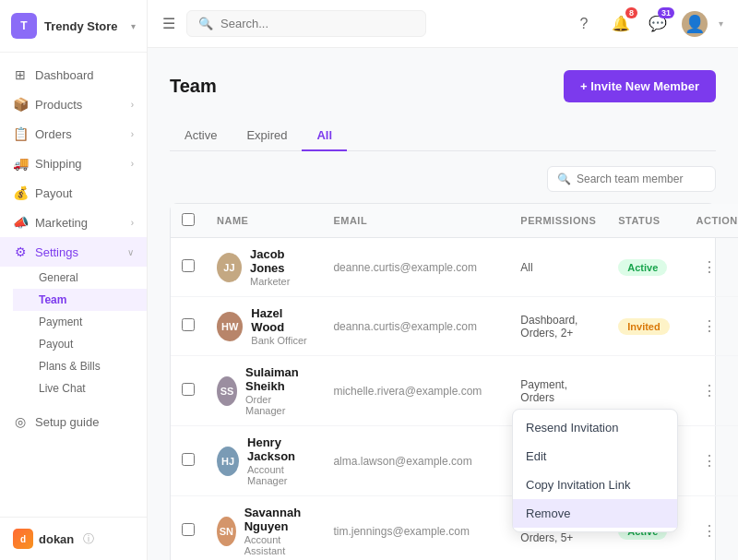  Describe the element at coordinates (188, 220) in the screenshot. I see `select-all-checkbox` at that location.